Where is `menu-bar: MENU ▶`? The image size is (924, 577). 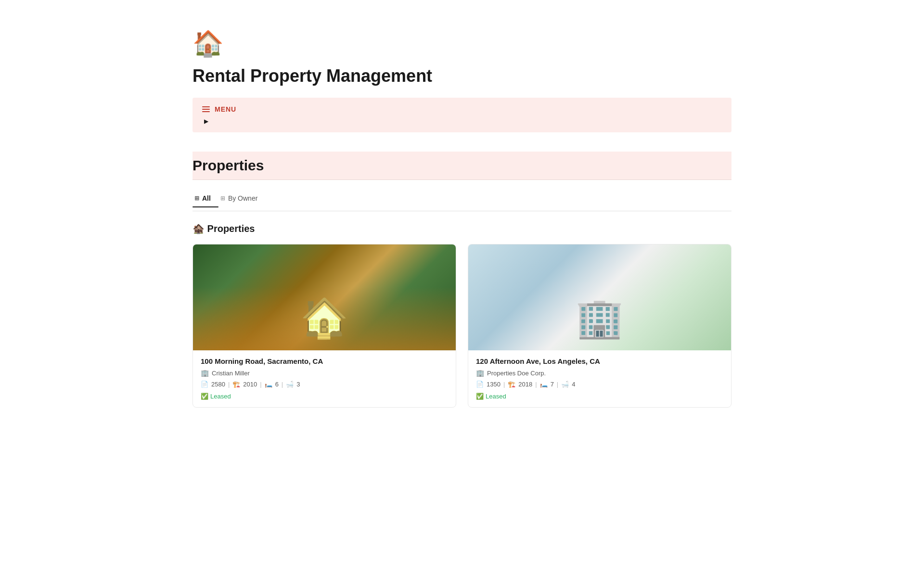
menu-bar: MENU ▶ is located at coordinates (462, 115).